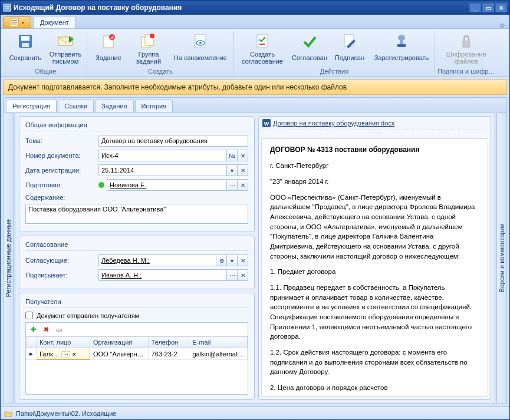  I want to click on signer-label: Подписывает:, so click(60, 275).